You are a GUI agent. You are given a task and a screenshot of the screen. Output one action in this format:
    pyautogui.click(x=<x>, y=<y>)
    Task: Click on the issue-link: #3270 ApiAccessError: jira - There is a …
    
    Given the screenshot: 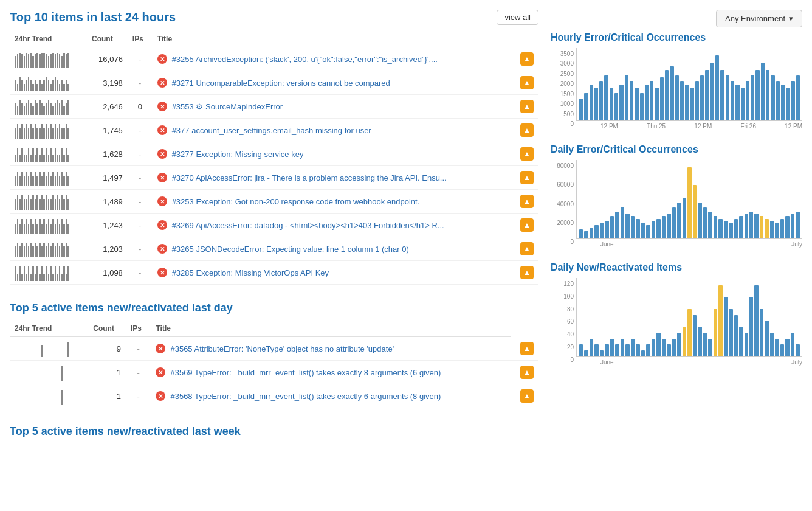 What is the action you would take?
    pyautogui.click(x=309, y=178)
    